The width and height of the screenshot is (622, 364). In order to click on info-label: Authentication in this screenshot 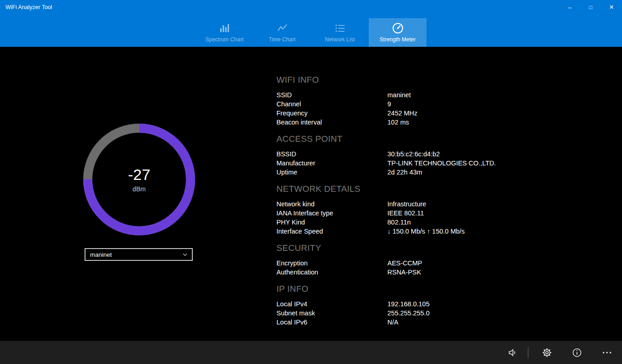, I will do `click(332, 272)`.